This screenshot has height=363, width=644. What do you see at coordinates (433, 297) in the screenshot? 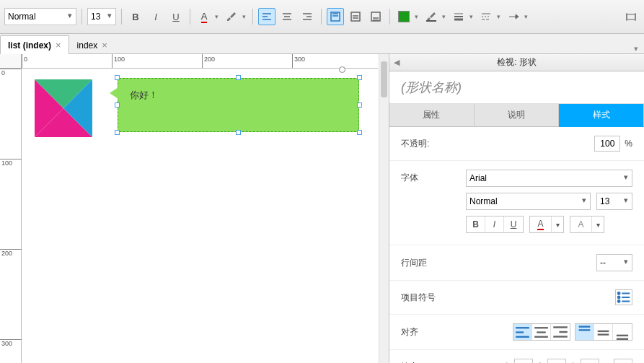
I see `bullets-label: 项目符号` at bounding box center [433, 297].